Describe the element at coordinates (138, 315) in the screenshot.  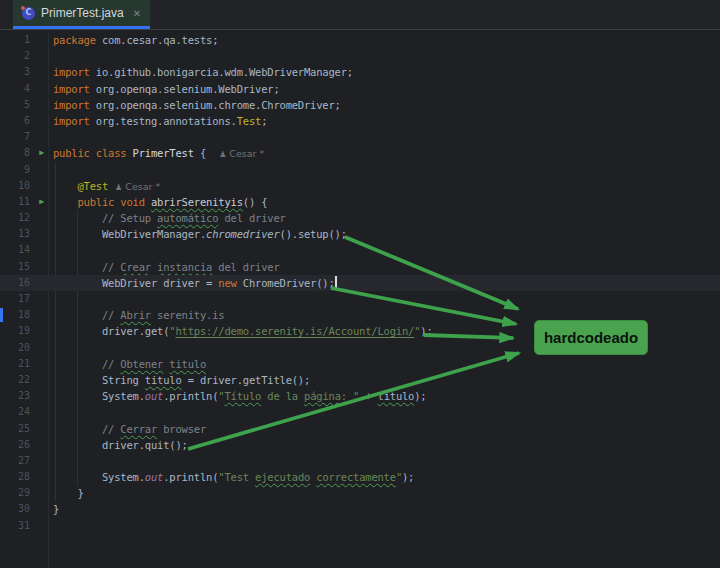
I see `code-text: // Abrir serenity.is` at that location.